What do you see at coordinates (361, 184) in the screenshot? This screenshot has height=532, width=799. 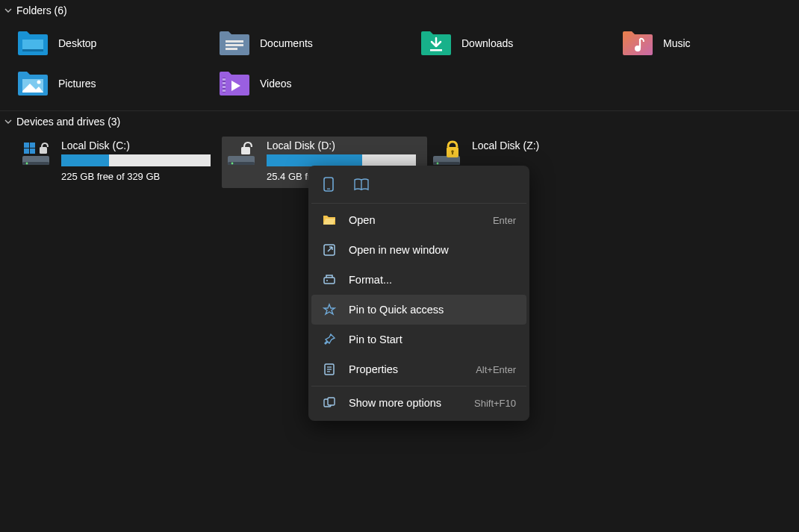 I see `book-icon` at bounding box center [361, 184].